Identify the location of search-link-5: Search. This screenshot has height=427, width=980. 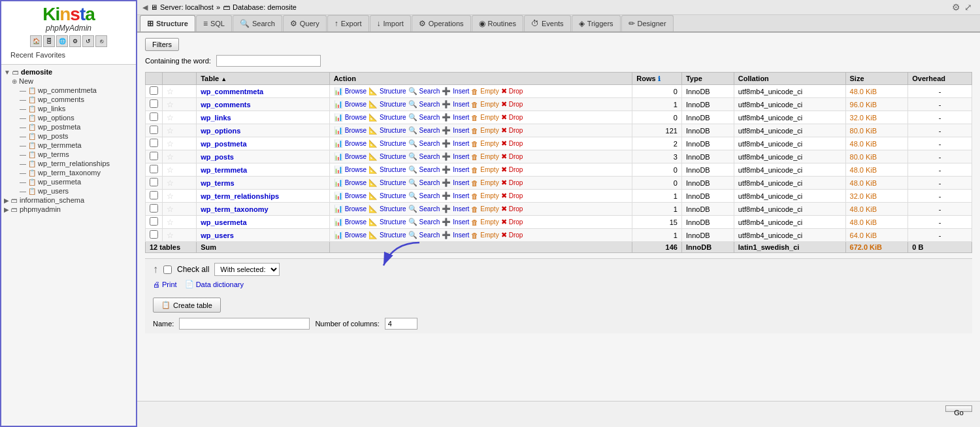
(430, 157).